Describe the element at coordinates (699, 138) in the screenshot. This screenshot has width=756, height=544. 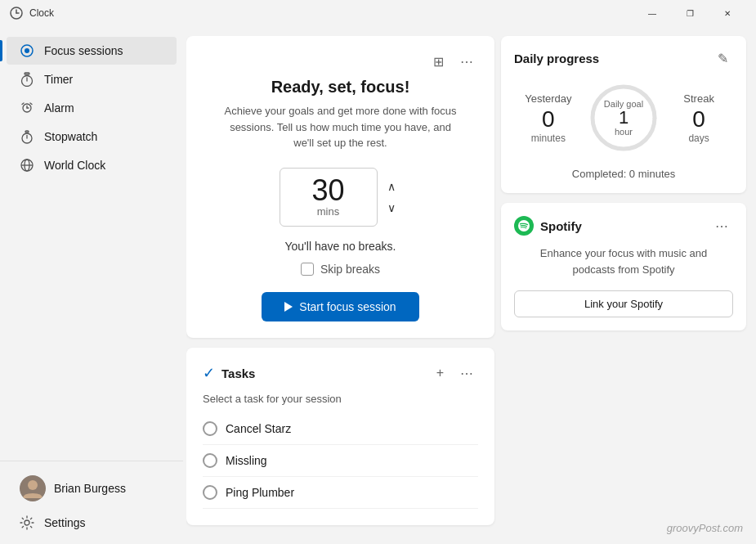
I see `streak-unit: days` at that location.